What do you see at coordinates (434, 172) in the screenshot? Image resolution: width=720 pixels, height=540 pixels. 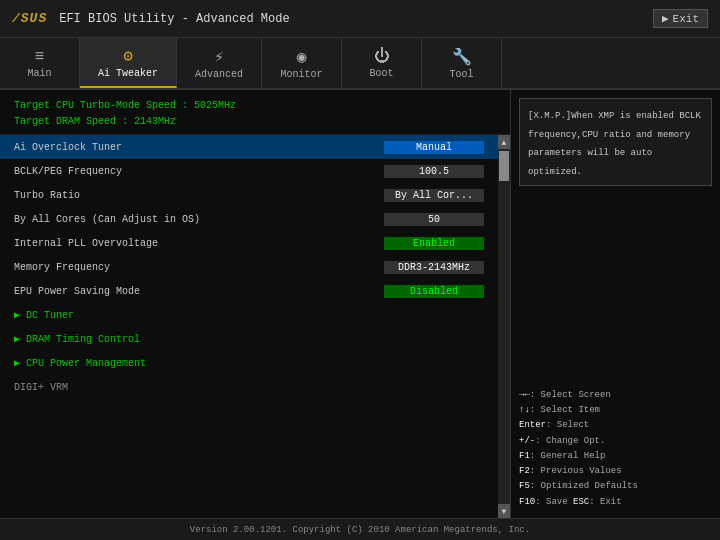 I see `bclk-value: 100.5` at bounding box center [434, 172].